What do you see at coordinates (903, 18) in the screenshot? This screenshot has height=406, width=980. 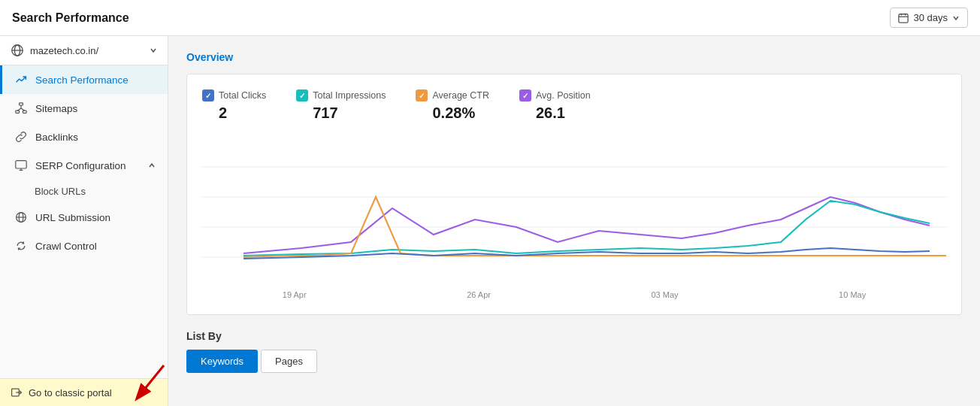 I see `calendar-icon` at bounding box center [903, 18].